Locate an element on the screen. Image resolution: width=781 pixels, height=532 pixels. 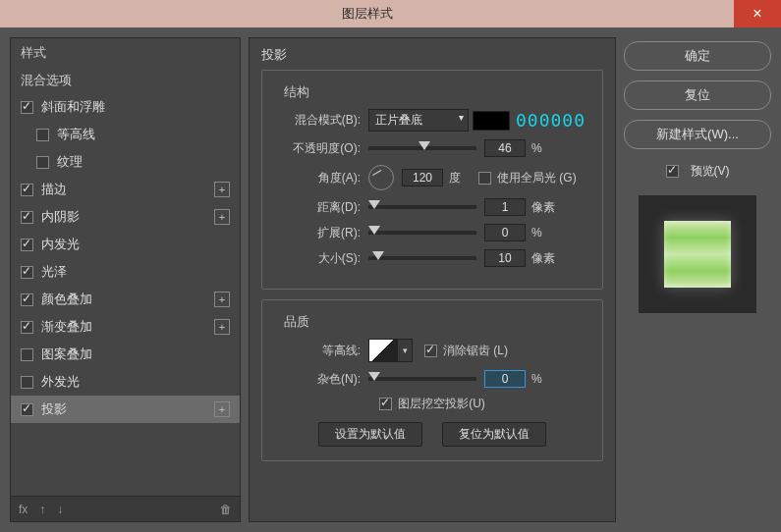
style-item: 内发光 is located at coordinates (126, 244).